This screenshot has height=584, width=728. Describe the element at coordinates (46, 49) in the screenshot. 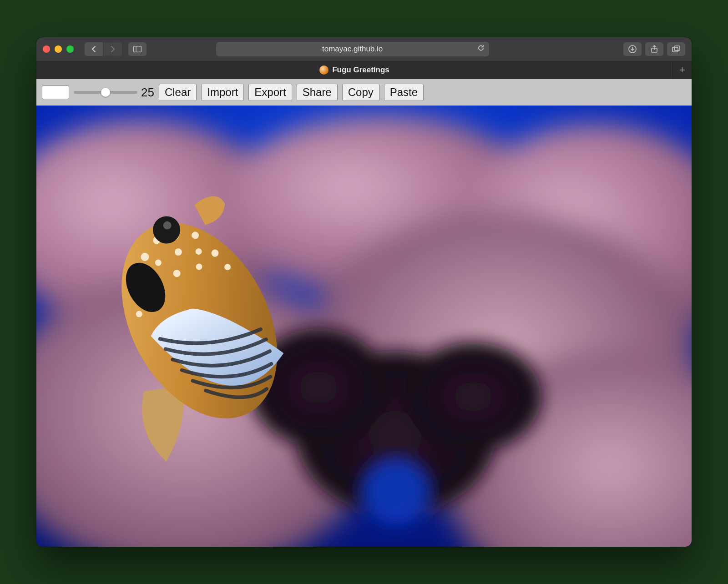

I see `close-window-button` at that location.